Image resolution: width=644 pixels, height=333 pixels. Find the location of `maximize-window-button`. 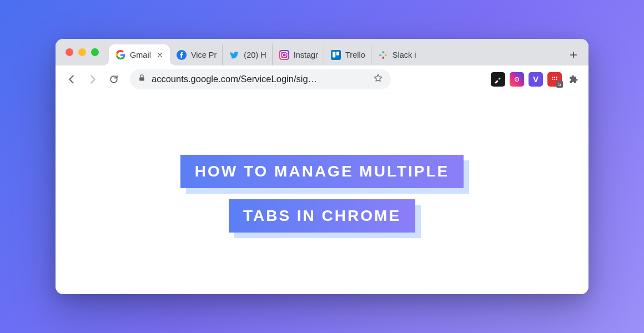

maximize-window-button is located at coordinates (95, 52).